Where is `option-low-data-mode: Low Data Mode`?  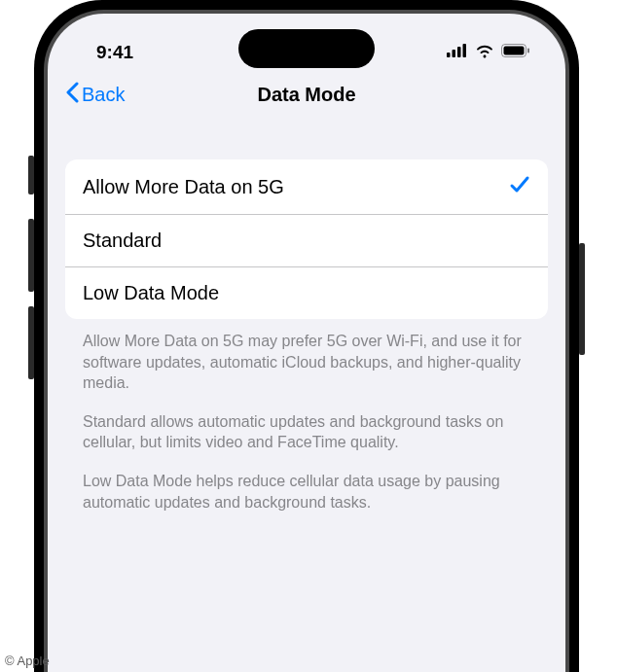 option-low-data-mode: Low Data Mode is located at coordinates (307, 294).